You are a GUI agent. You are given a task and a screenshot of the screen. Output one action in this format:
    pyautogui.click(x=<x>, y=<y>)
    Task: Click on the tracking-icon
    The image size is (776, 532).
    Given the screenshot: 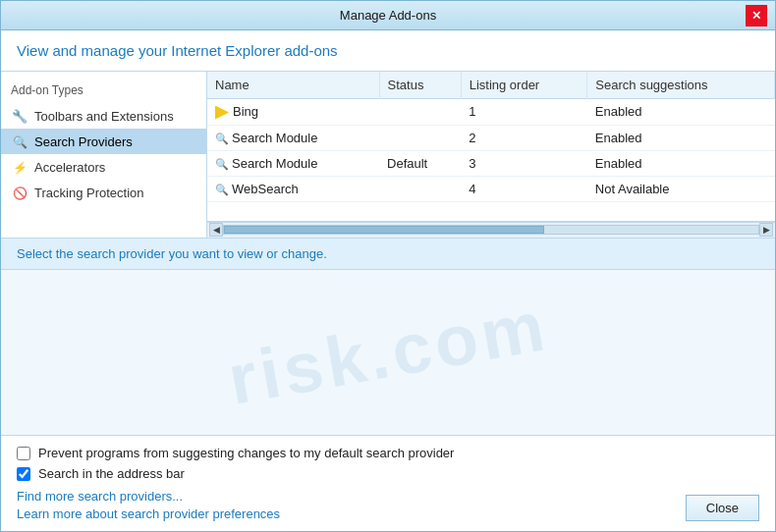 What is the action you would take?
    pyautogui.click(x=20, y=192)
    